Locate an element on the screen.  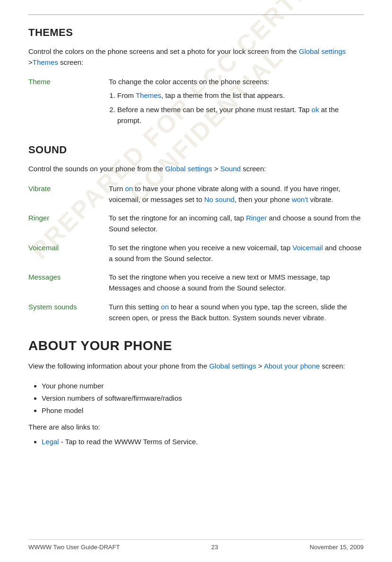
step2-before: Before a new theme can be set, your phon… is located at coordinates (215, 110).